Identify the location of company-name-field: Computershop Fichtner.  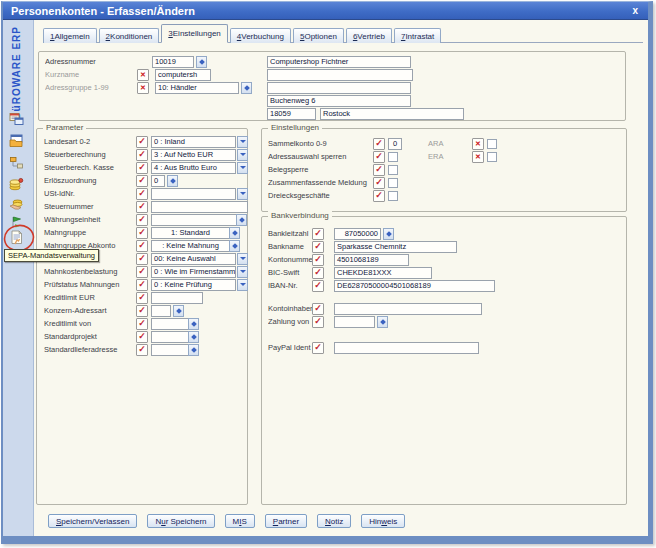
(339, 62).